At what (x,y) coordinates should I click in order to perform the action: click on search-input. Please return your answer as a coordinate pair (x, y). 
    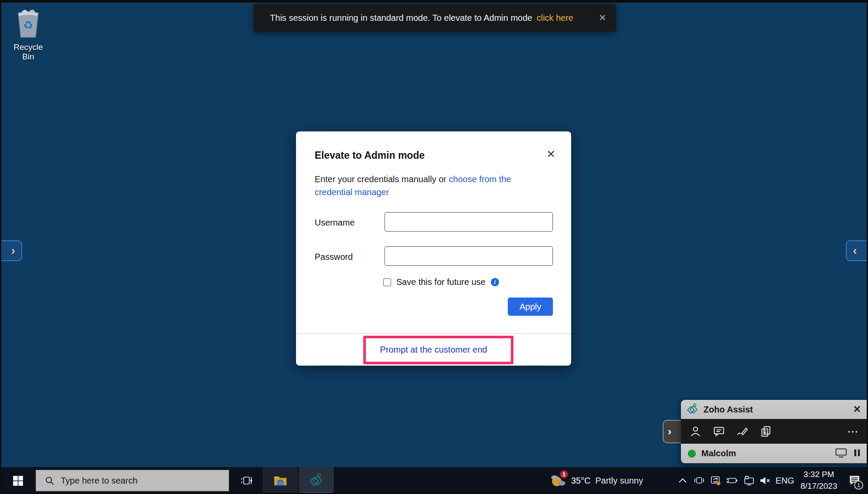
    Looking at the image, I should click on (145, 481).